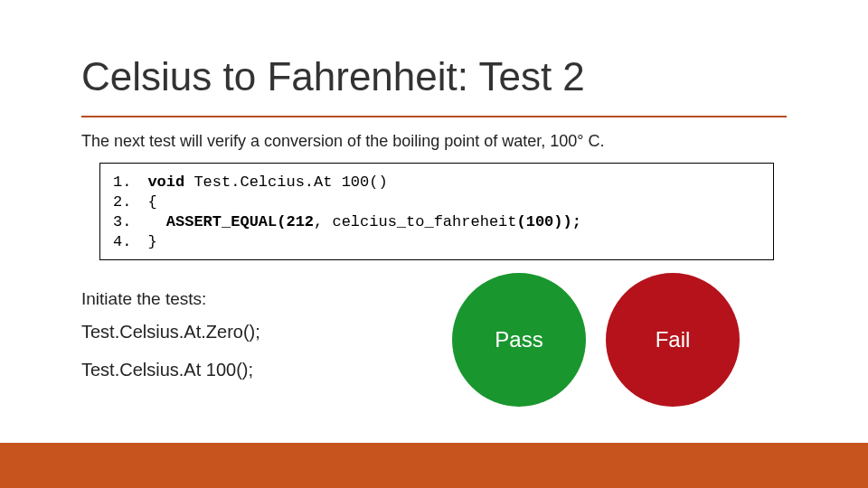  What do you see at coordinates (673, 340) in the screenshot?
I see `fail-label: Fail` at bounding box center [673, 340].